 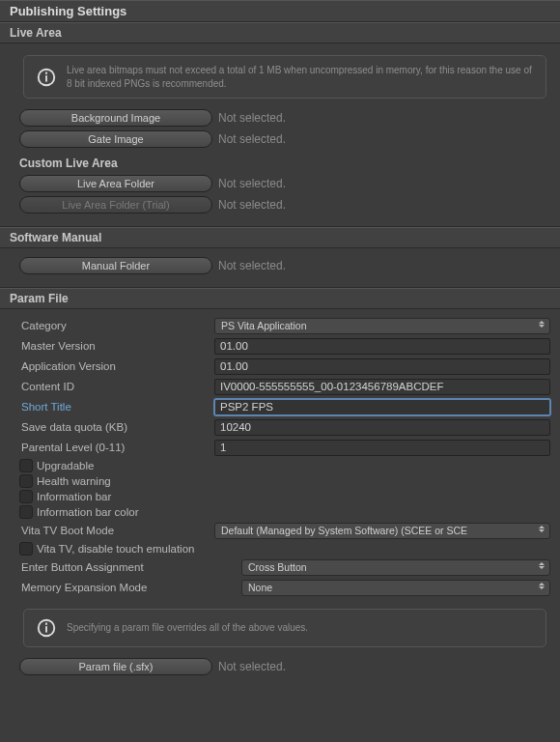 I want to click on manual-folder-value: Not selected., so click(x=252, y=266).